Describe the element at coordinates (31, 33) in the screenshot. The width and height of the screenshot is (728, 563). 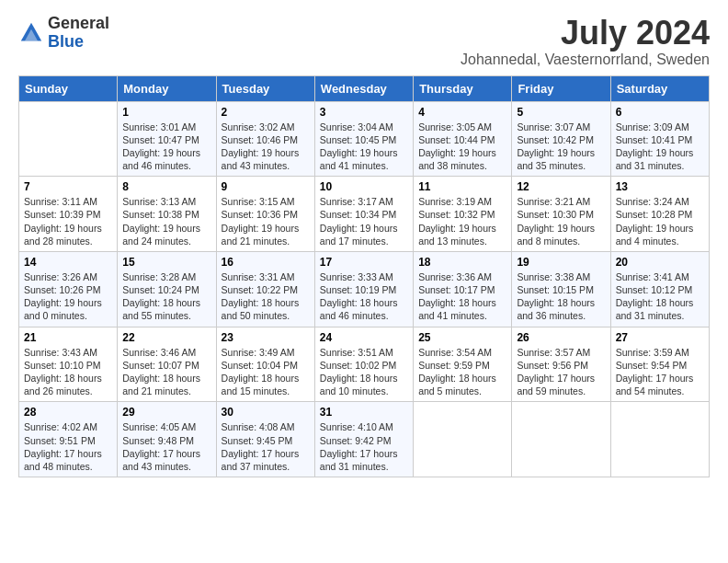
I see `logo-icon` at that location.